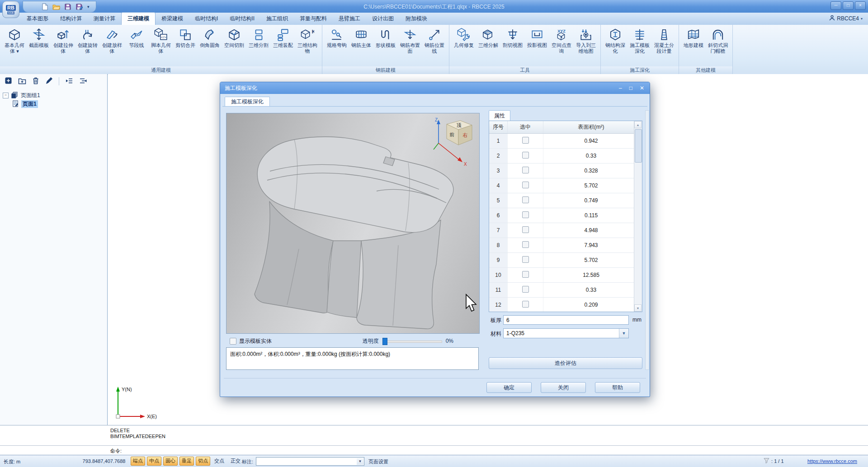  Describe the element at coordinates (247, 102) in the screenshot. I see `dialog-tab: 施工模板深化` at that location.